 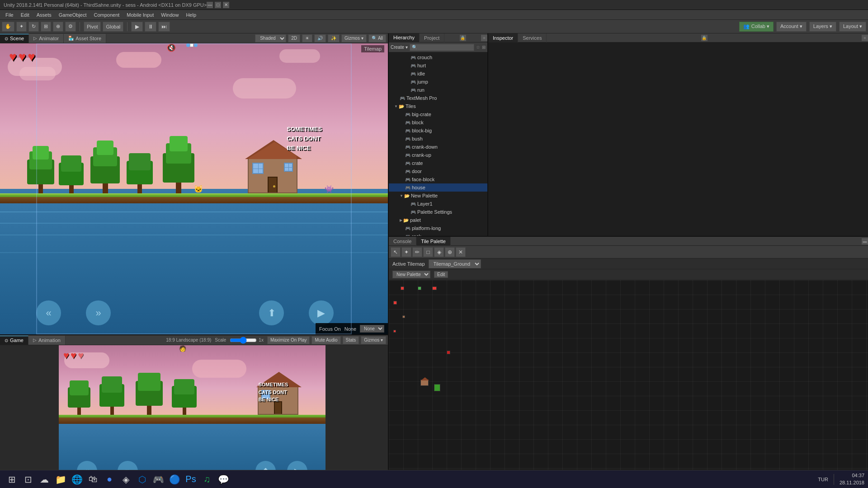 I want to click on menu-edit: Edit, so click(x=25, y=15).